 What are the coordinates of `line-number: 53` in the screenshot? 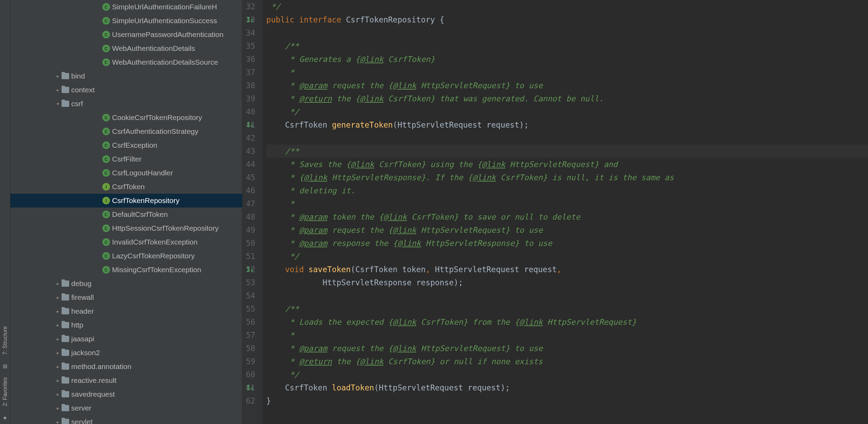 It's located at (250, 283).